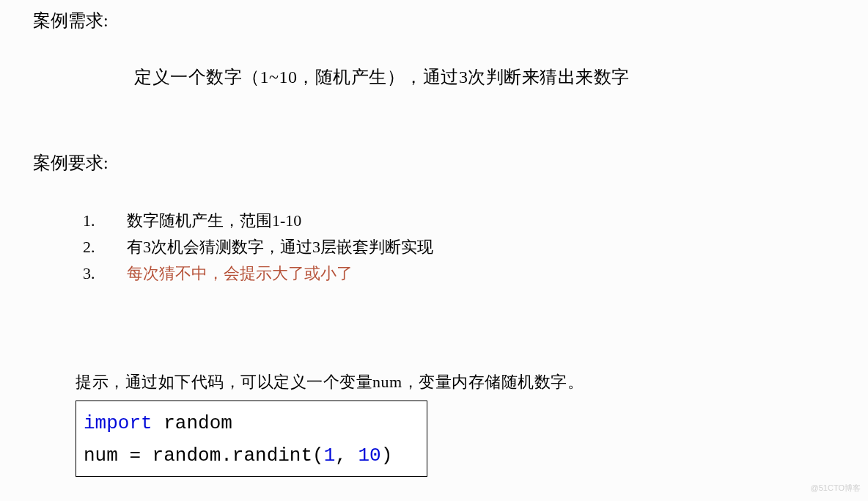  I want to click on code-number: 10, so click(369, 456).